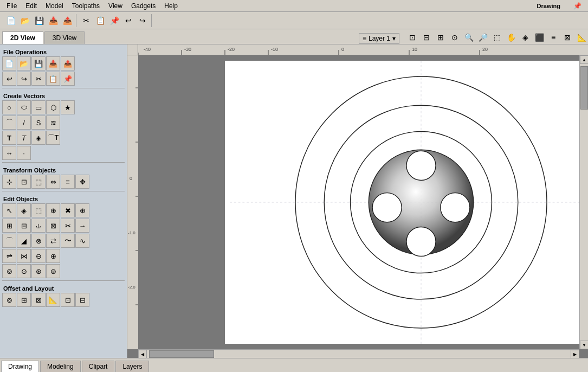 Image resolution: width=588 pixels, height=372 pixels. What do you see at coordinates (64, 38) in the screenshot?
I see `tab-3d-view: 3D View` at bounding box center [64, 38].